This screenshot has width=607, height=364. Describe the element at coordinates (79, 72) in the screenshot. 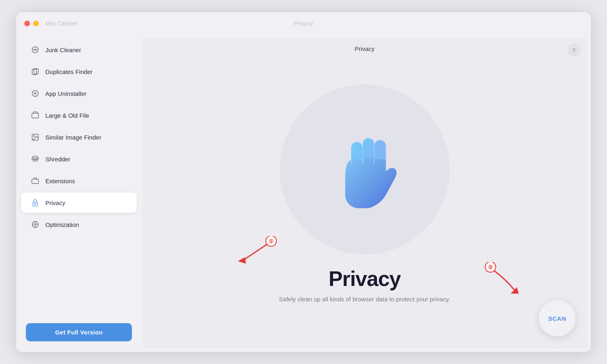

I see `sidebar-item-duplicates-finder: Duplicates Finder` at that location.